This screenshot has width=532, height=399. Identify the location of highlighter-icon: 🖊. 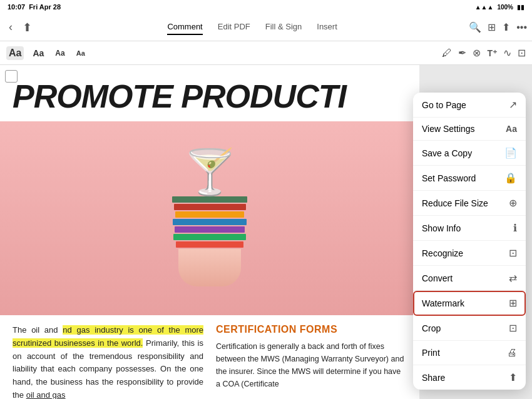
(447, 53).